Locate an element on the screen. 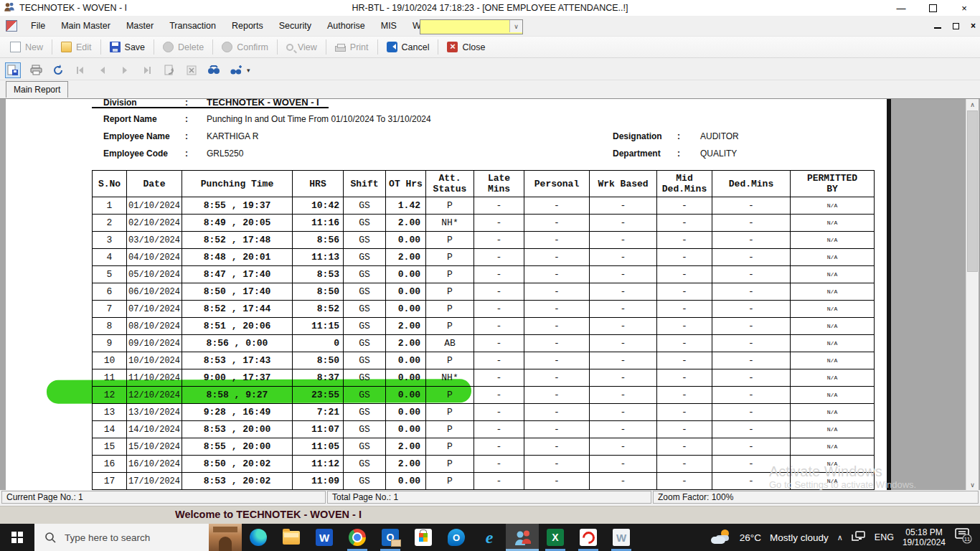 Image resolution: width=980 pixels, height=551 pixels. menu-item-file: File is located at coordinates (38, 26).